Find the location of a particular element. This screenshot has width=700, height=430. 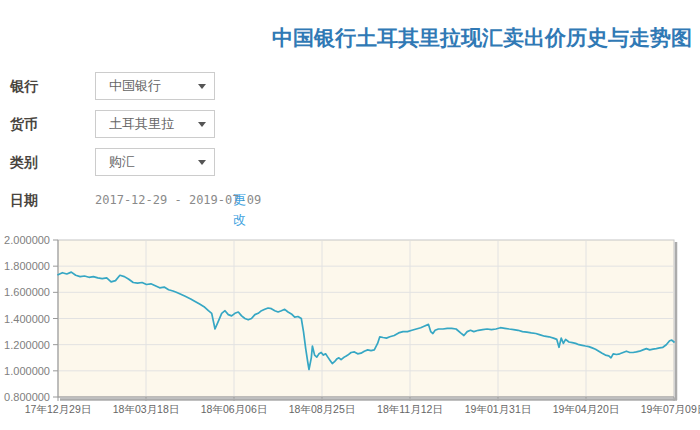

bank-select-value: 中国银行 is located at coordinates (135, 86).